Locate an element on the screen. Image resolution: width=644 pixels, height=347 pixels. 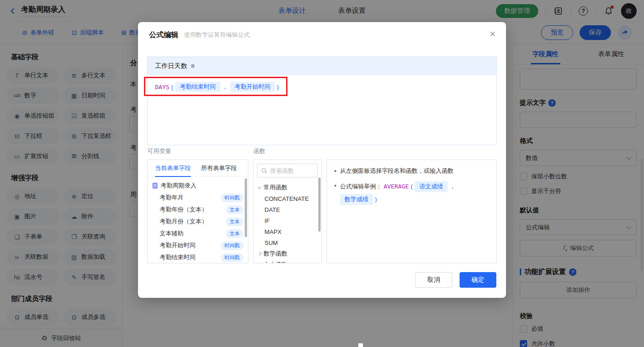
form-doc-icon is located at coordinates (155, 186).